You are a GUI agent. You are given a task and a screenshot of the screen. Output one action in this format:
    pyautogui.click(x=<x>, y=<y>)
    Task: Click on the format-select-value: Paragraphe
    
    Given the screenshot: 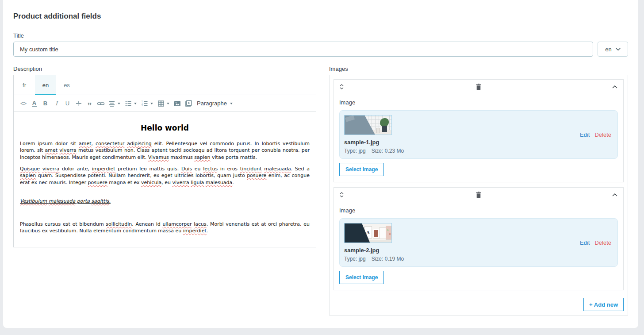 What is the action you would take?
    pyautogui.click(x=212, y=104)
    